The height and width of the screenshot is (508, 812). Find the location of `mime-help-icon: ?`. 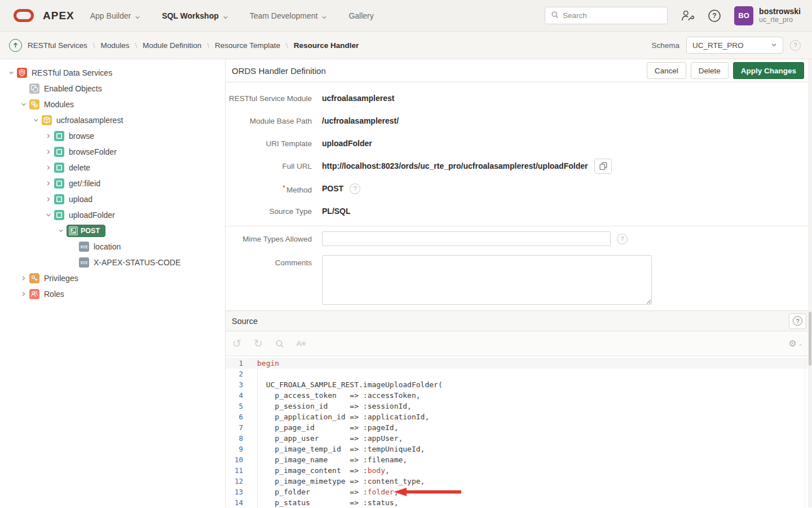

mime-help-icon: ? is located at coordinates (623, 239).